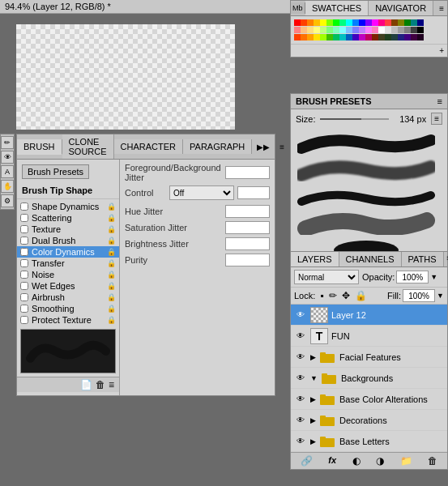 This screenshot has height=486, width=448. What do you see at coordinates (68, 286) in the screenshot?
I see `brush-item-wet-edges: Wet Edges 🔒` at bounding box center [68, 286].